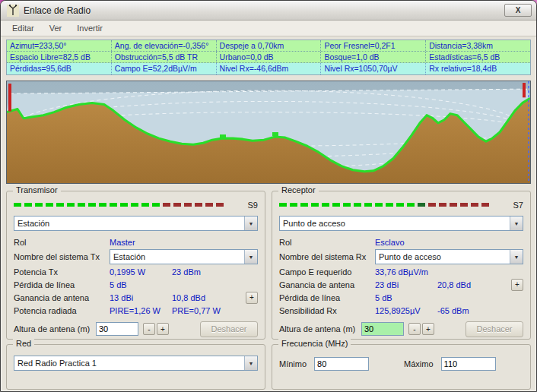 The height and width of the screenshot is (392, 537). I want to click on rx-campo-value: 33,76 dBµV/m, so click(402, 272).